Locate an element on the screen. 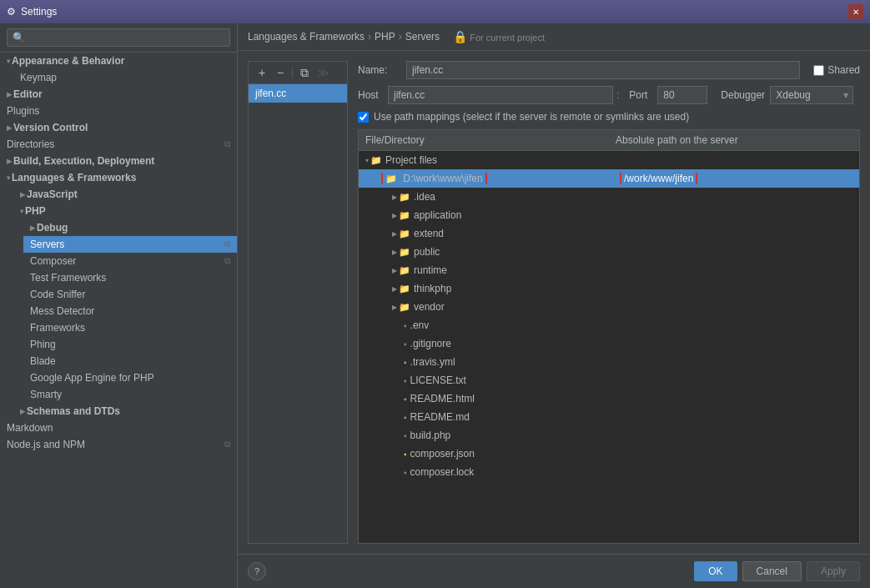 This screenshot has width=870, height=588. sidebar-item-label: Schemas and DTDs is located at coordinates (73, 411).